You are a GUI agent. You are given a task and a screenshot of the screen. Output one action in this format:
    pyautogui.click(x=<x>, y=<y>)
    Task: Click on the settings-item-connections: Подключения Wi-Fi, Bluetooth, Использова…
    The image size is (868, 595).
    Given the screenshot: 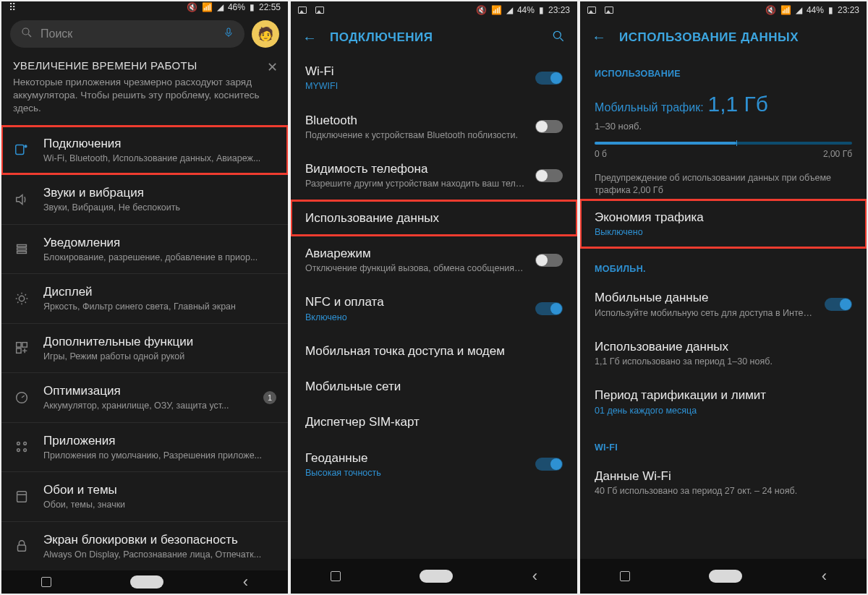 What is the action you would take?
    pyautogui.click(x=145, y=150)
    